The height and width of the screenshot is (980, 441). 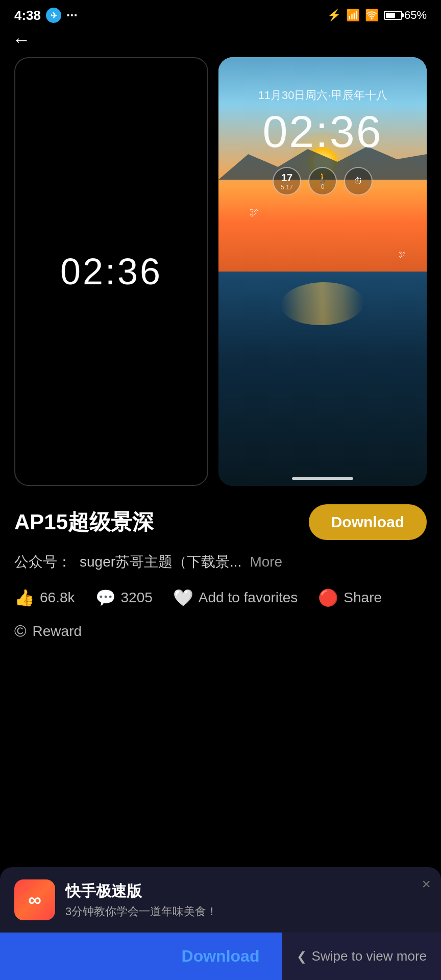 I want to click on widget1-sub: 5.17, so click(x=287, y=187).